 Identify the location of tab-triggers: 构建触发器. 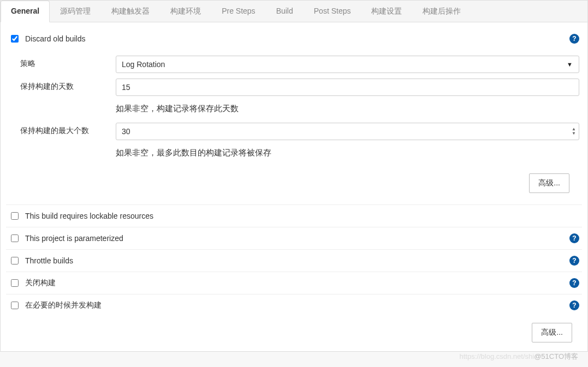
(130, 11).